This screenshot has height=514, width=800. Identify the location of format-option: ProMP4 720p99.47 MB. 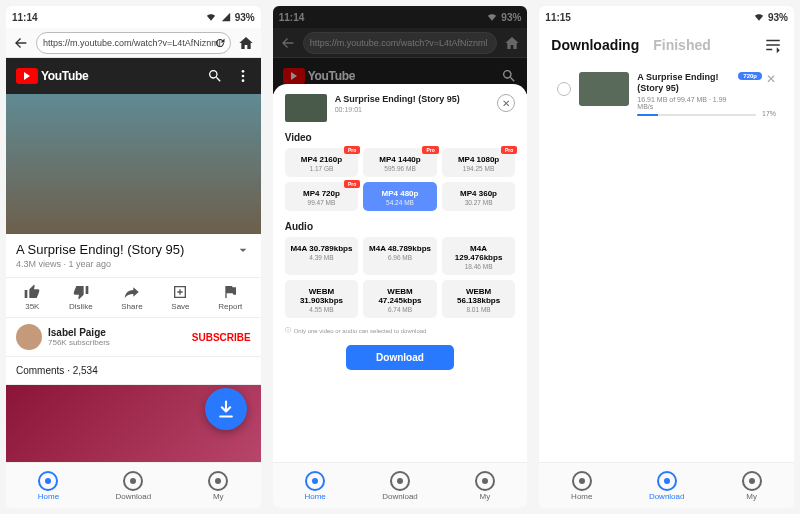
(322, 196).